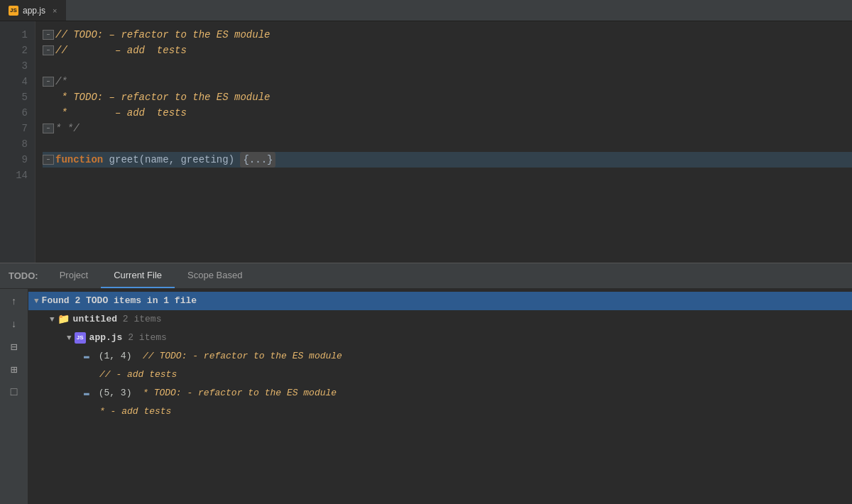  What do you see at coordinates (14, 97) in the screenshot?
I see `line-num-5: 5` at bounding box center [14, 97].